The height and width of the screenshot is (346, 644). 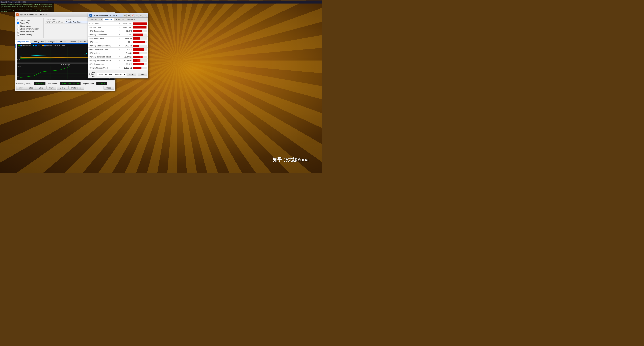 What do you see at coordinates (103, 31) in the screenshot?
I see `gpuz-sensor-name-2: GPU Temperature` at bounding box center [103, 31].